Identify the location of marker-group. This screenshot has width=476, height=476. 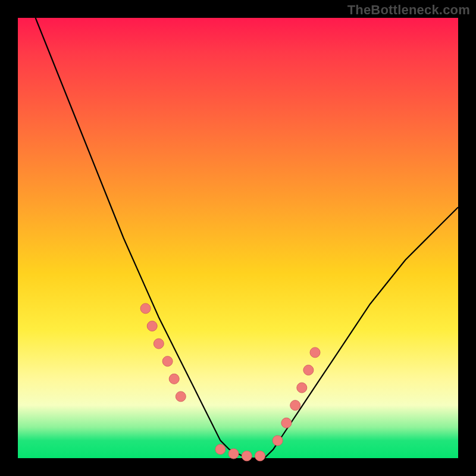
(230, 382).